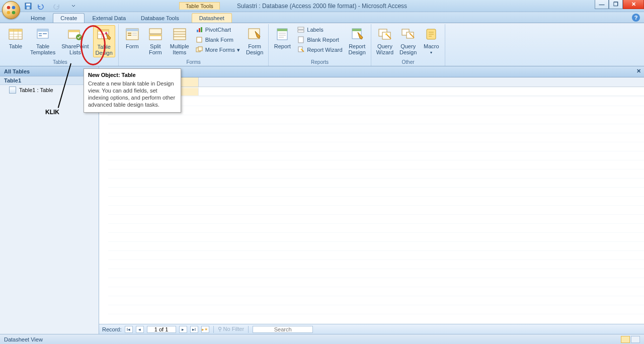 The width and height of the screenshot is (644, 344). I want to click on status-bar: Datasheet View, so click(322, 339).